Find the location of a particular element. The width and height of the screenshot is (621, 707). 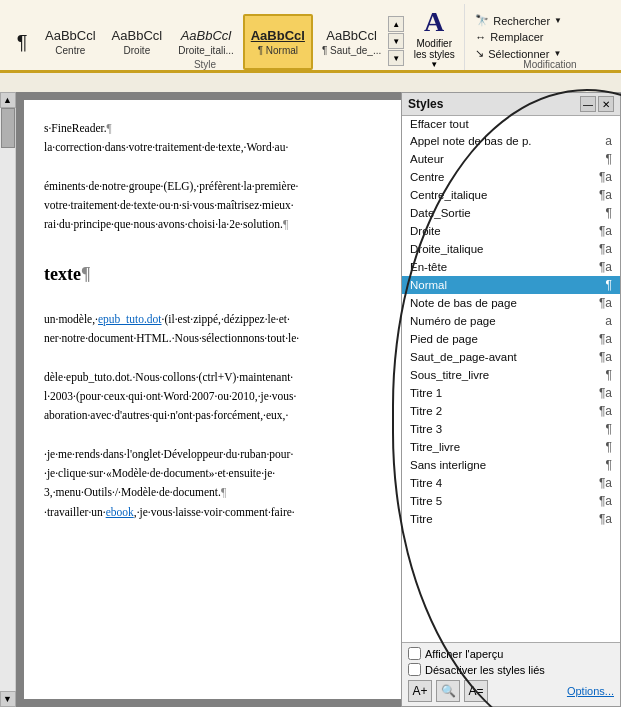

disable-styles-checkbox-input is located at coordinates (414, 670).